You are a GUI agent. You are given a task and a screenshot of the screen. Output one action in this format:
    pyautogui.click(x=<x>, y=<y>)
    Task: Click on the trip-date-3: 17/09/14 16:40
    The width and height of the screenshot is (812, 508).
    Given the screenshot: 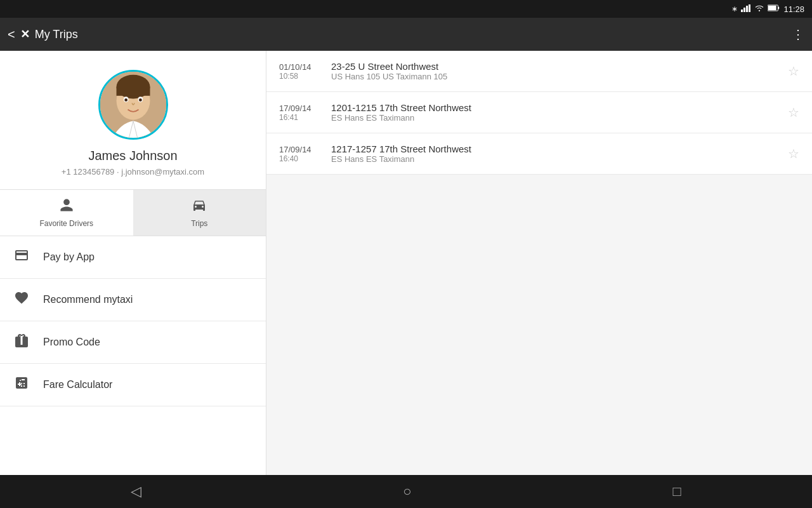 What is the action you would take?
    pyautogui.click(x=301, y=154)
    